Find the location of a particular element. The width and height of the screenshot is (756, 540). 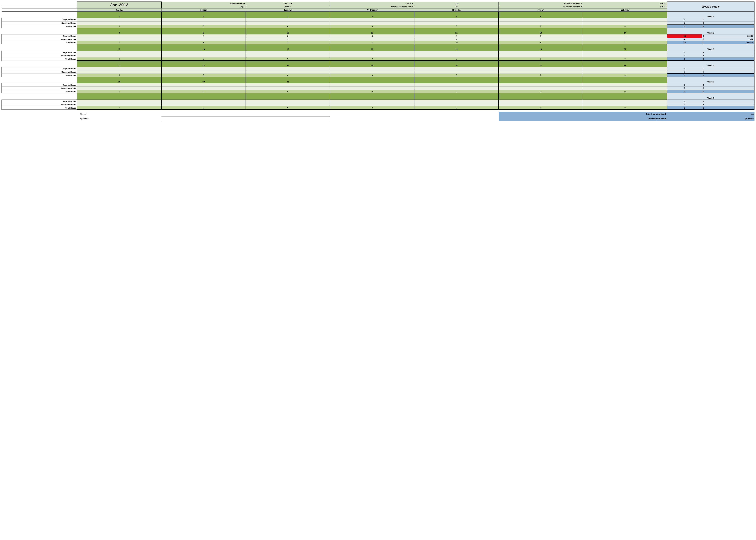

ot-rate-value: $30.00 is located at coordinates (625, 7).